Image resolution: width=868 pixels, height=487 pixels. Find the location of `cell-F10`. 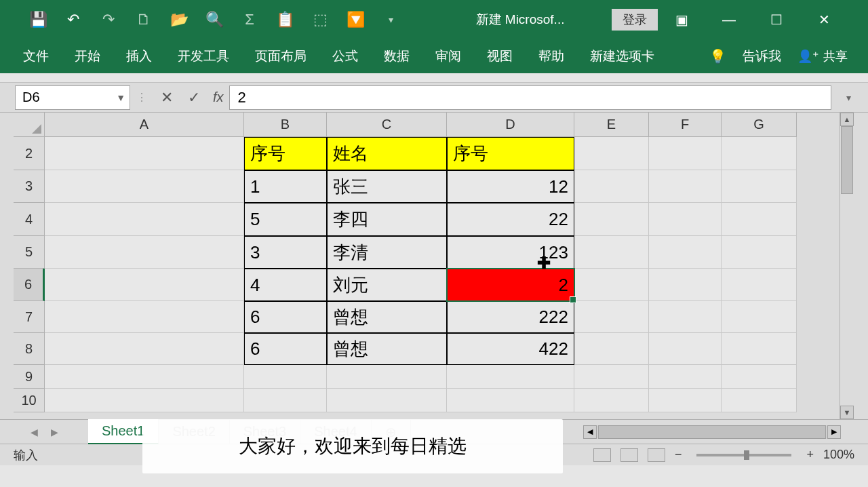

cell-F10 is located at coordinates (685, 400).